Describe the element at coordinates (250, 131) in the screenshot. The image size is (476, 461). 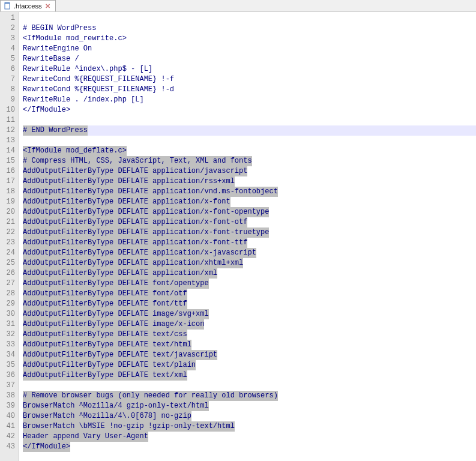
I see `code-line: # END WordPress` at that location.